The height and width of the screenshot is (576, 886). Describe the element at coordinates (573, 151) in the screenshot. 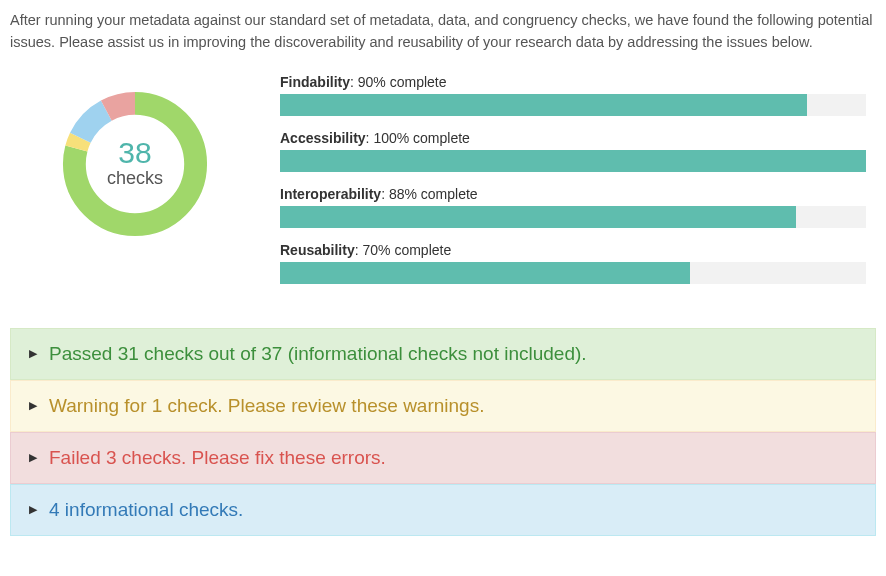

I see `bar-accessibility: Accessibility: 100% complete` at that location.